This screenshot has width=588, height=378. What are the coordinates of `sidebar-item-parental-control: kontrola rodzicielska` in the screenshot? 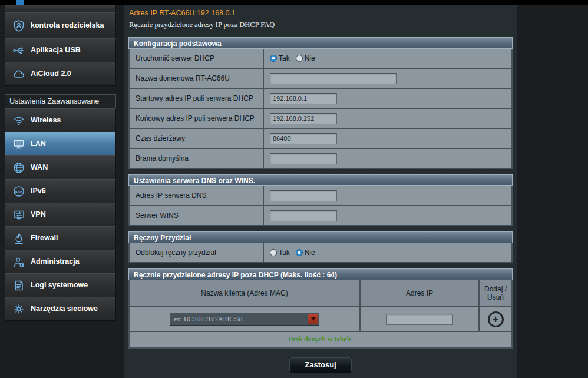 It's located at (60, 26).